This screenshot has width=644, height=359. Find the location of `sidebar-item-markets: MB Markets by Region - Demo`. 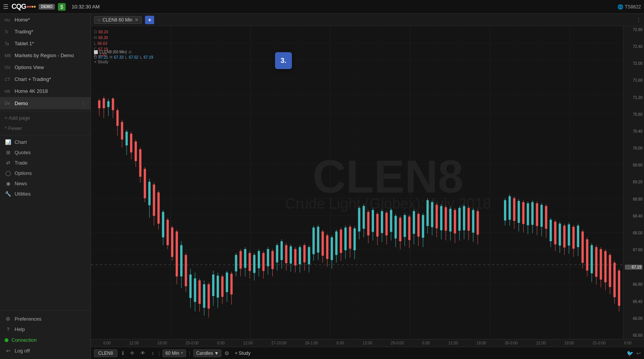

sidebar-item-markets: MB Markets by Region - Demo is located at coordinates (45, 55).